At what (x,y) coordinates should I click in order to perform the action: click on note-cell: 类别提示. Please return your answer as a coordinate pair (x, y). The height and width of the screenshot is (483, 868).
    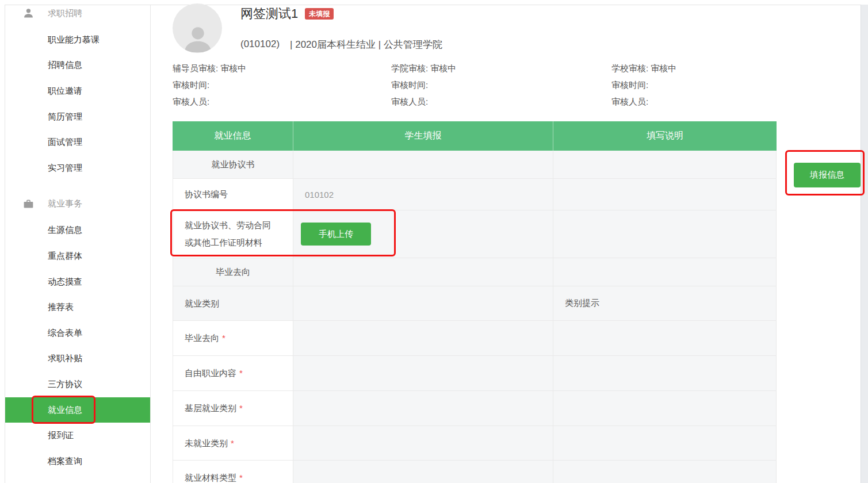
    Looking at the image, I should click on (665, 304).